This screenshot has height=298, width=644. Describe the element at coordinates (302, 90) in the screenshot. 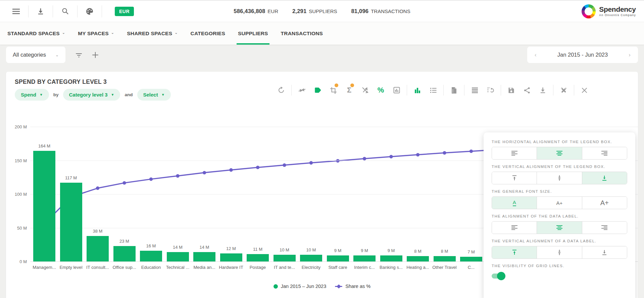

I see `combine-button` at that location.